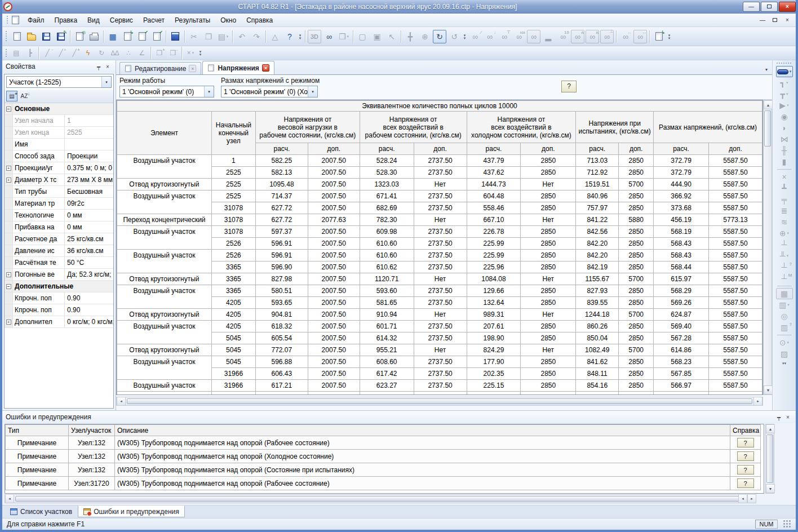 The width and height of the screenshot is (798, 532). Describe the element at coordinates (101, 53) in the screenshot. I see `rotate-fragment-icon: ↻` at that location.